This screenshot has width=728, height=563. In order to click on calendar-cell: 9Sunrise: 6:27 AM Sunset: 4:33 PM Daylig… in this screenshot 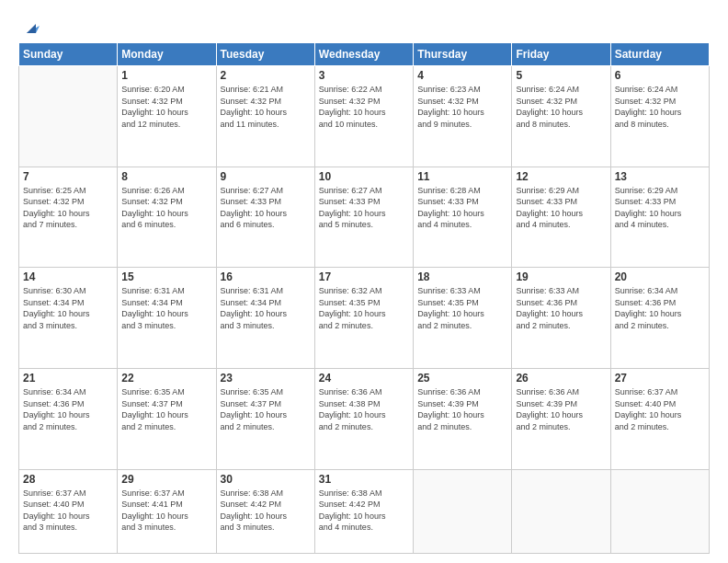, I will do `click(265, 217)`.